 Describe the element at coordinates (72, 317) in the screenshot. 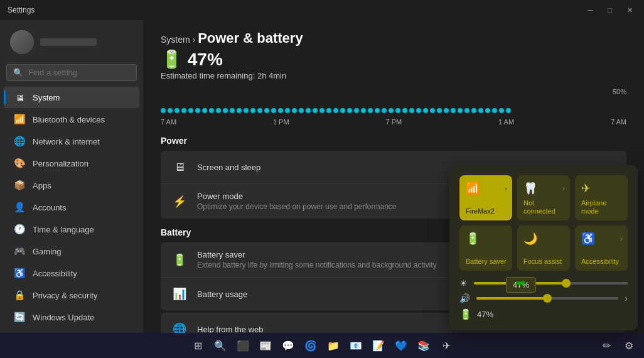

I see `sidebar-item-update: 🔄 Windows Update` at that location.